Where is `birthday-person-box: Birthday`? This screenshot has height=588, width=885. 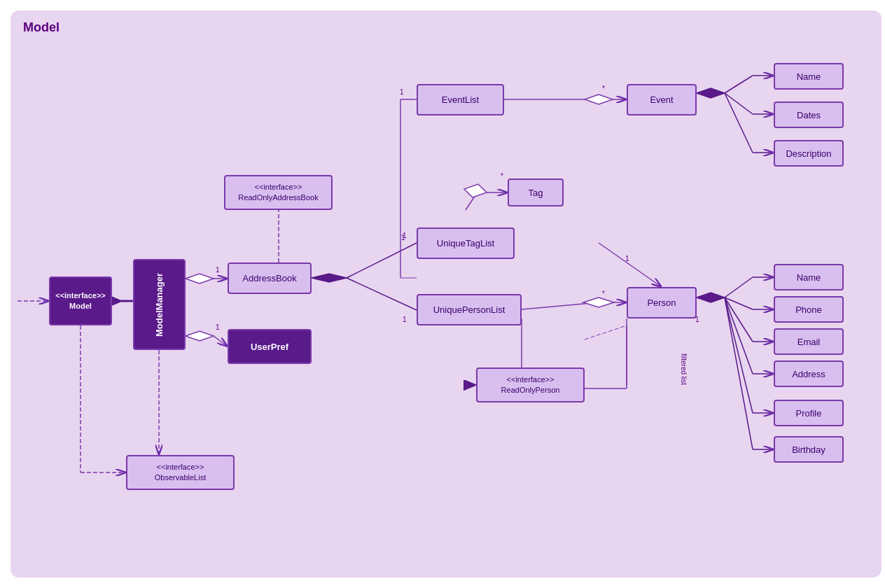
birthday-person-box: Birthday is located at coordinates (809, 449).